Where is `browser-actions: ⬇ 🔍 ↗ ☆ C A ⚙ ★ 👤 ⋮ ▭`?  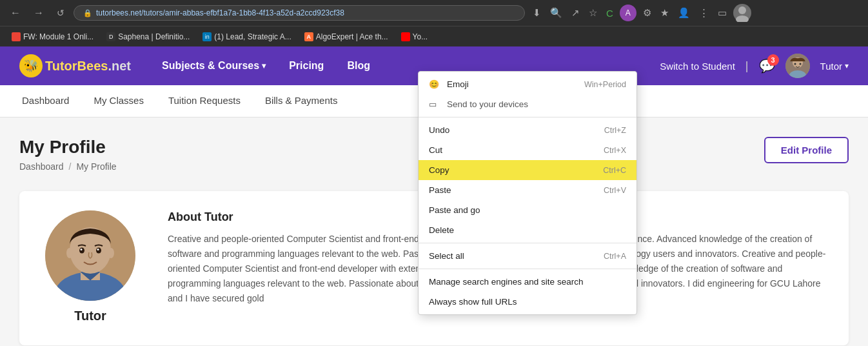 browser-actions: ⬇ 🔍 ↗ ☆ C A ⚙ ★ 👤 ⋮ ▭ is located at coordinates (641, 13).